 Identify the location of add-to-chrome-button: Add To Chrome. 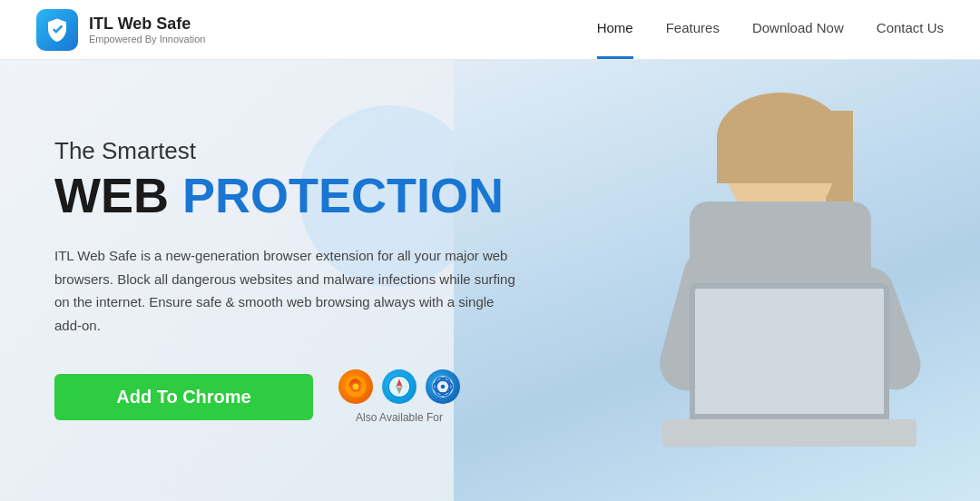
(183, 398).